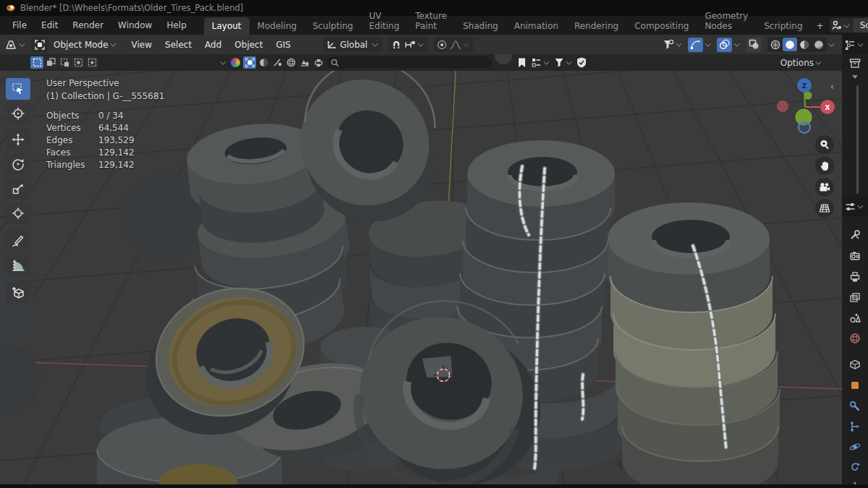 The image size is (868, 488). Describe the element at coordinates (855, 256) in the screenshot. I see `properties-tab-render` at that location.